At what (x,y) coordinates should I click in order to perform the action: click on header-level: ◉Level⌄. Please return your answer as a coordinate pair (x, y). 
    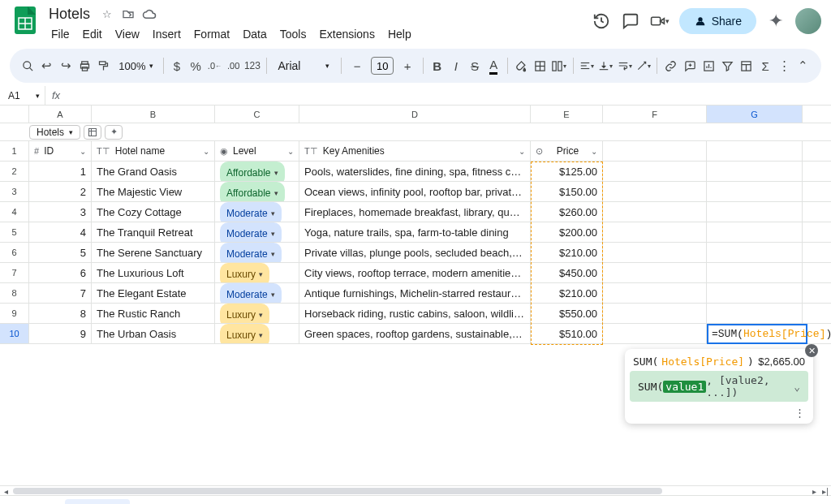
    Looking at the image, I should click on (257, 151).